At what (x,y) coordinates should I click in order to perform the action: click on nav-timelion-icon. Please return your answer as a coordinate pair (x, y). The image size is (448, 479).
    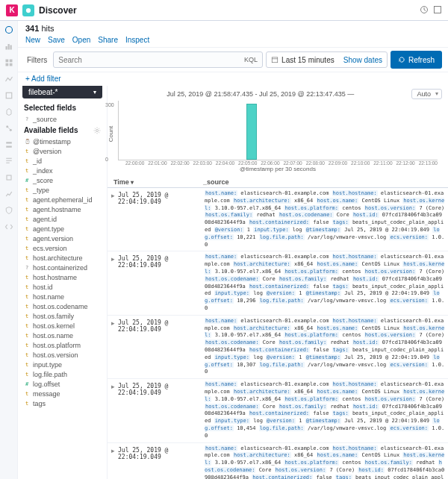
    Looking at the image, I should click on (9, 79).